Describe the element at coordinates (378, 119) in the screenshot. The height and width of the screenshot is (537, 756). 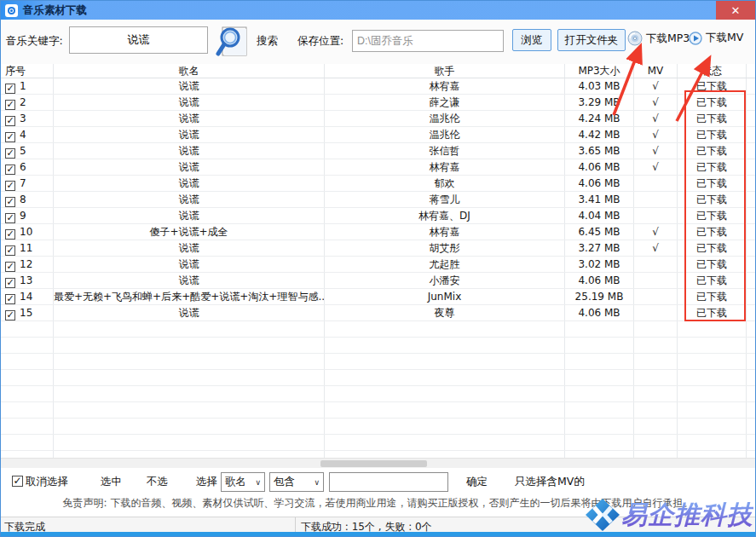
I see `table-row: ✓3说谎温兆伦4.24 MB√已下载` at that location.